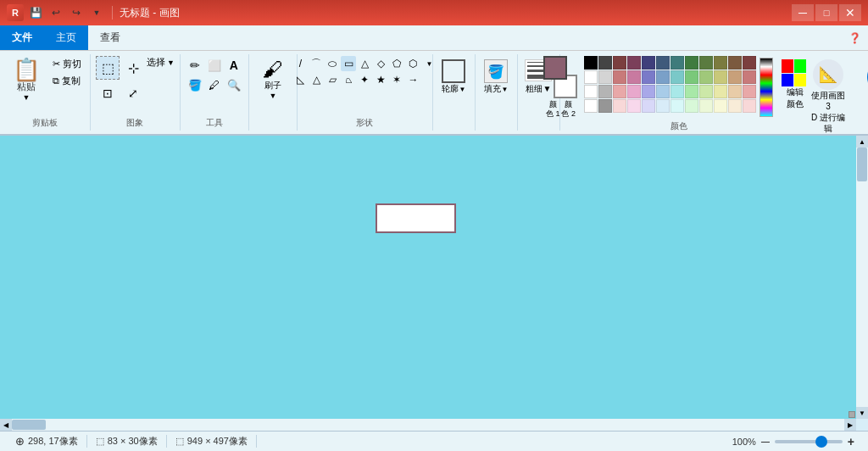 The image size is (868, 451). I want to click on vscroll-track, so click(862, 277).